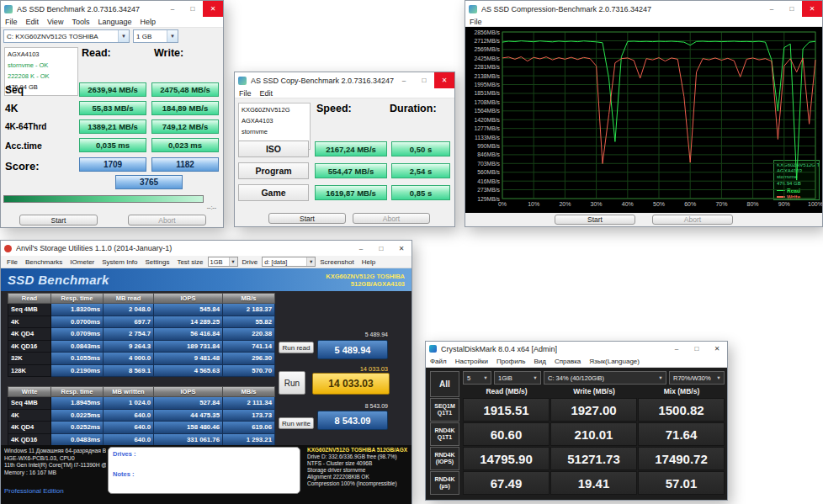 This screenshot has width=823, height=504. Describe the element at coordinates (289, 262) in the screenshot. I see `drive-select: d: [data] ▼` at that location.